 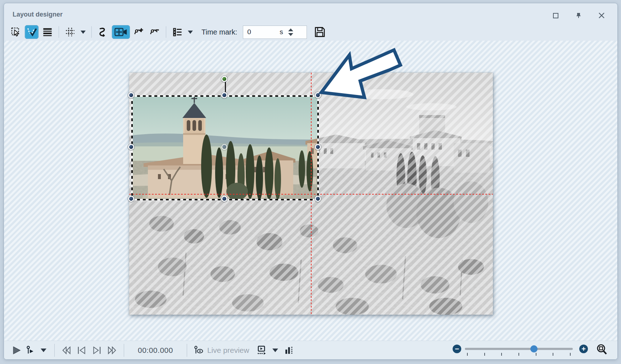 I want to click on titlebar: Layout designer, so click(x=311, y=13).